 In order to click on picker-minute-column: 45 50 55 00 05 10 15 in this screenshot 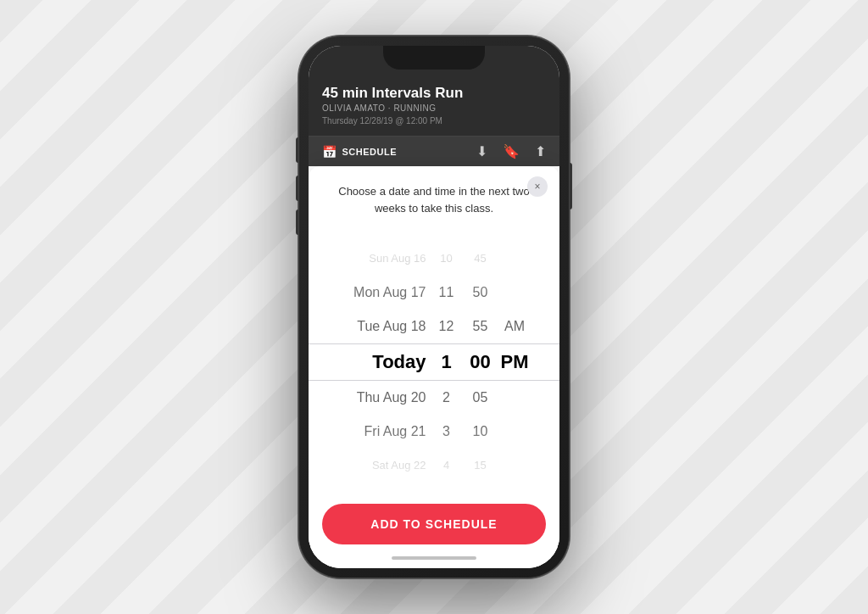, I will do `click(481, 362)`.